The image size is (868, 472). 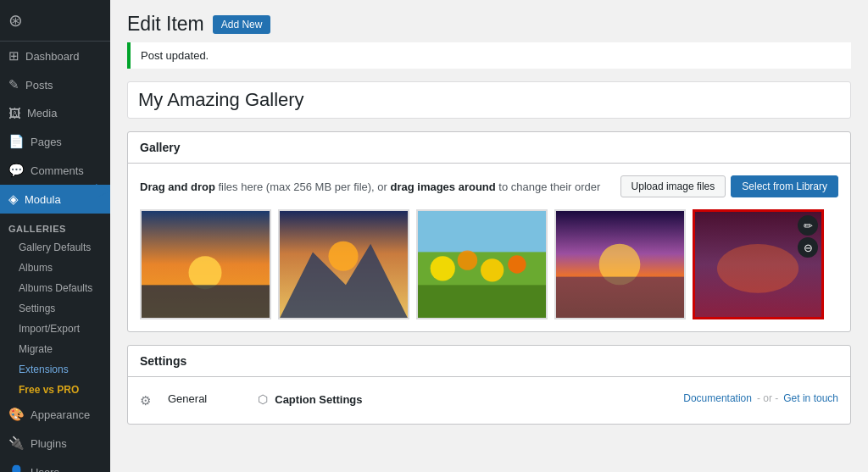 I want to click on get-in-touch-link: Get in touch, so click(x=810, y=398).